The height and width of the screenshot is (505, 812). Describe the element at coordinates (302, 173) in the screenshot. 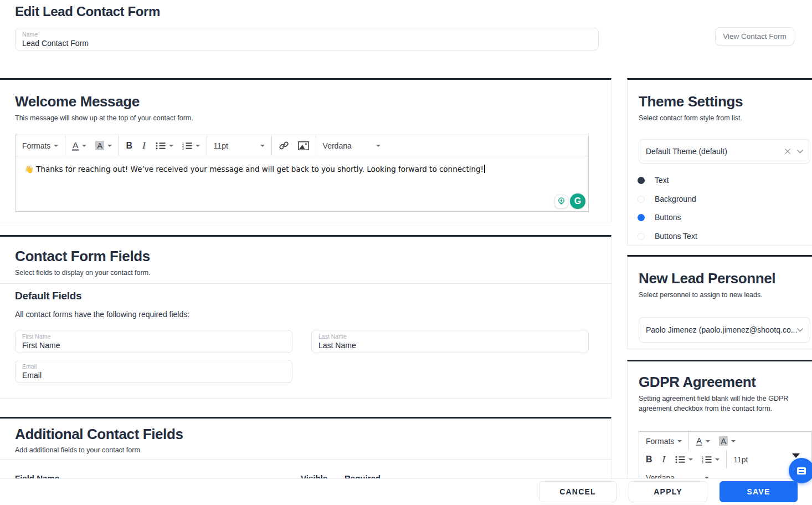

I see `welcome-editor: Formats A A B I 123` at that location.